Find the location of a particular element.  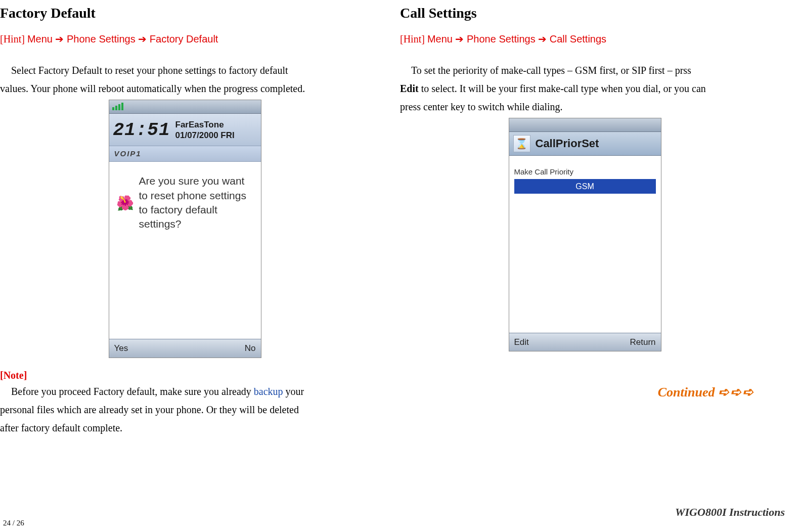

phone-screenshot-factory: 21:51 FarEasTone 01/07/2000 FRI VOIP1 🌺 … is located at coordinates (185, 229).